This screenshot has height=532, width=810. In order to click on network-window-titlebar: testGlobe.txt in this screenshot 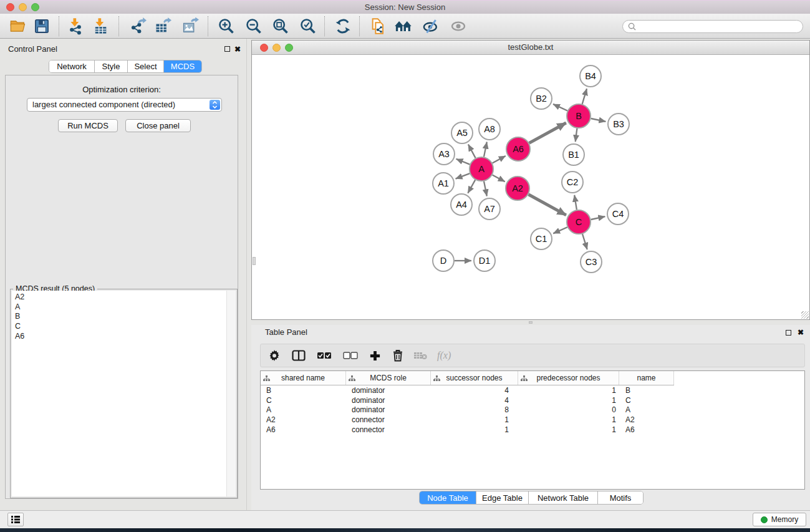, I will do `click(531, 47)`.